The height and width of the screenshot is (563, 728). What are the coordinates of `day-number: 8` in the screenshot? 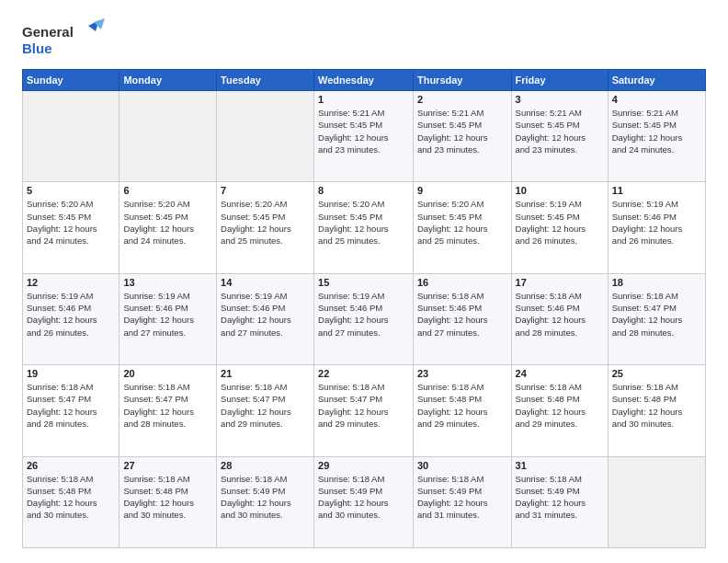 It's located at (364, 190).